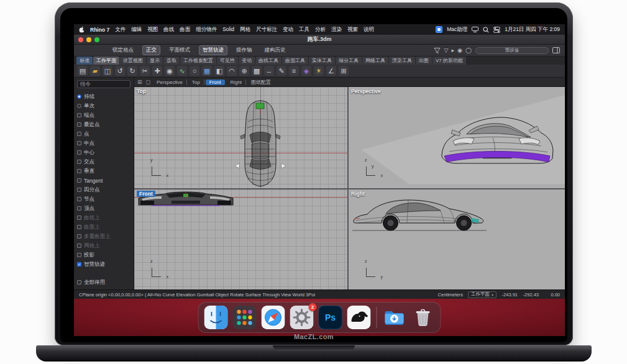 Image resolution: width=627 pixels, height=364 pixels. What do you see at coordinates (395, 317) in the screenshot?
I see `downloads-folder-icon` at bounding box center [395, 317].